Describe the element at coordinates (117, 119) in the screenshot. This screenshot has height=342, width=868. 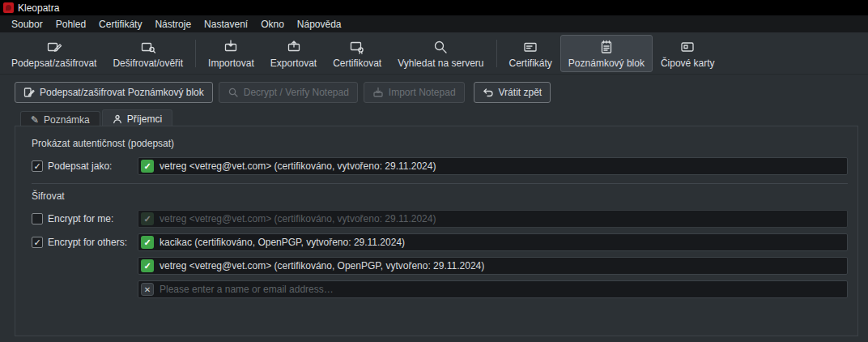
I see `person-icon` at that location.